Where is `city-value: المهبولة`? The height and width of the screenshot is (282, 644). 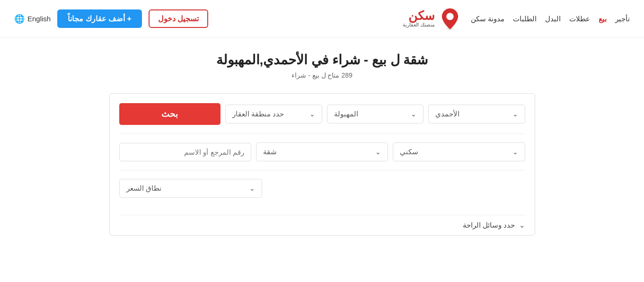 city-value: المهبولة is located at coordinates (346, 114).